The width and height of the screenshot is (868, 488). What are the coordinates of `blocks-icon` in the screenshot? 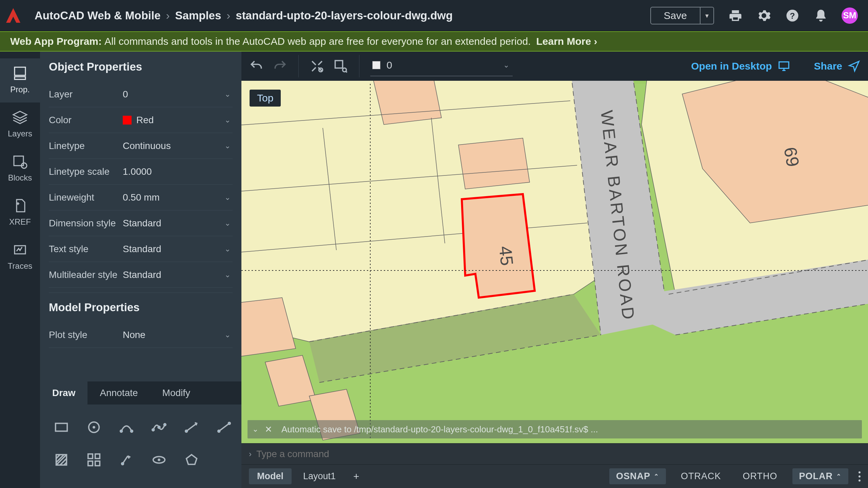 It's located at (20, 162).